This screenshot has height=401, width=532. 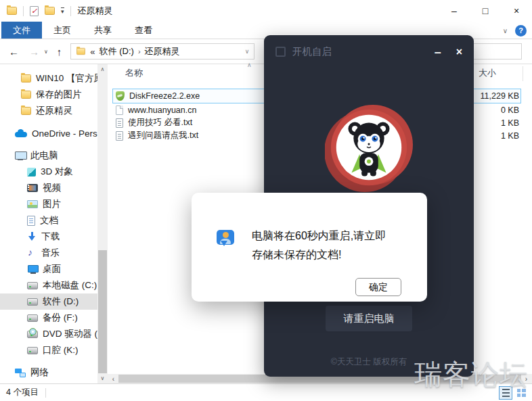 What do you see at coordinates (248, 51) in the screenshot?
I see `address-dropdown-icon: ∨` at bounding box center [248, 51].